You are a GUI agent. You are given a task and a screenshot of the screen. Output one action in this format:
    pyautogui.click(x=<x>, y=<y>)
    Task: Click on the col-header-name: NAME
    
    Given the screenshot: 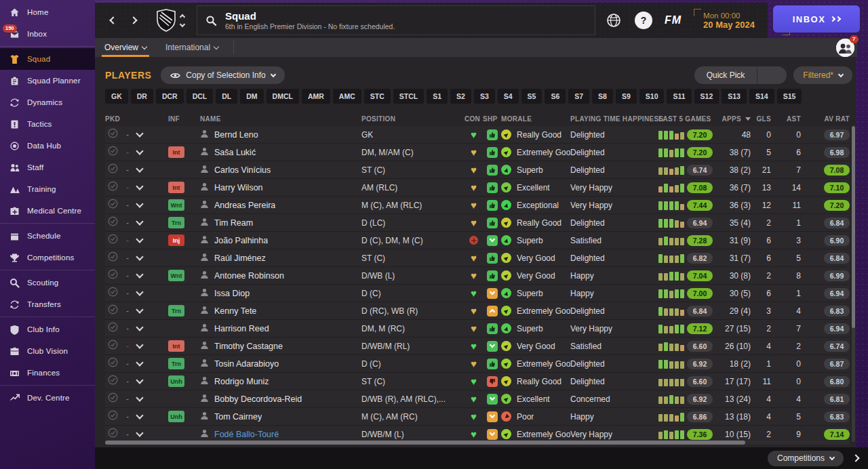 What is the action you would take?
    pyautogui.click(x=281, y=119)
    